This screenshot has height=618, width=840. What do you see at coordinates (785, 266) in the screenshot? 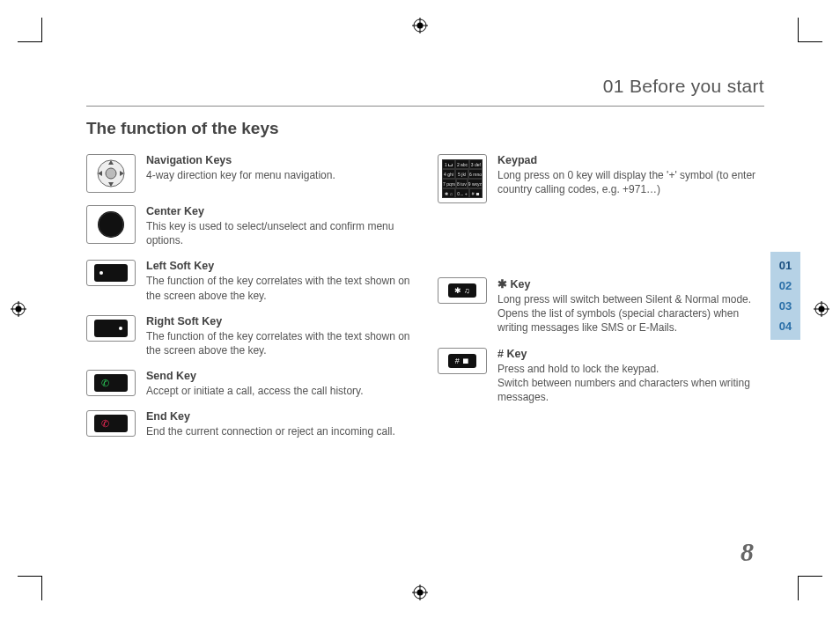
I see `tab-01: 01` at bounding box center [785, 266].